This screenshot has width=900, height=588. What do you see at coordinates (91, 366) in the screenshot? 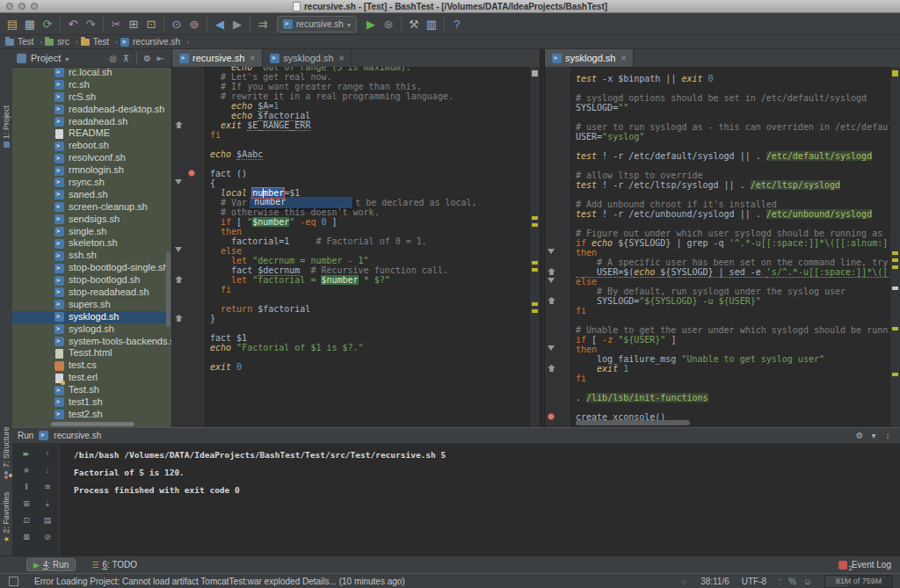
I see `project-tree-item: test.cs` at bounding box center [91, 366].